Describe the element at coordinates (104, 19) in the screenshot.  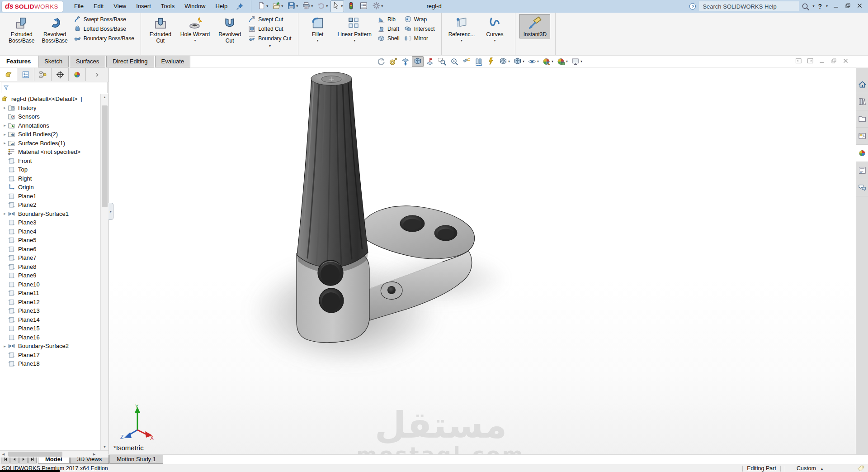
I see `swept-boss-base-button: Swept Boss/Base` at that location.